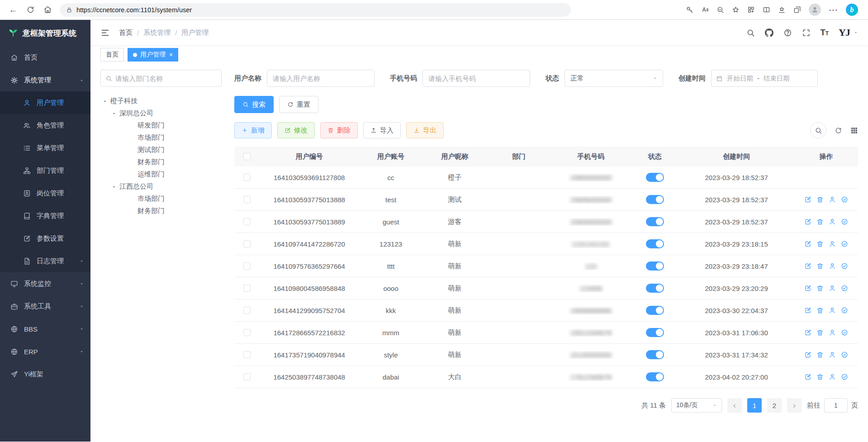 The image size is (868, 442). Describe the element at coordinates (161, 113) in the screenshot. I see `tree-node: 深圳总公司` at that location.